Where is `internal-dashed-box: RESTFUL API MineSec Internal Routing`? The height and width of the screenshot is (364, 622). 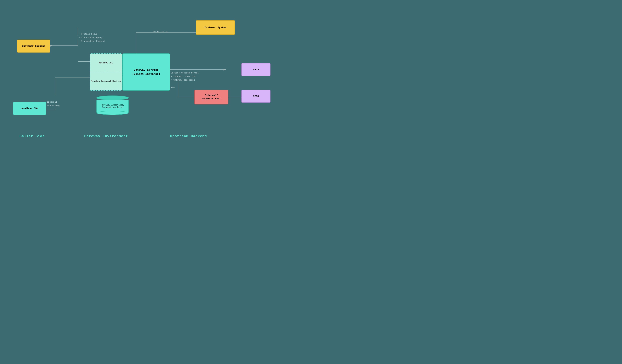 internal-dashed-box: RESTFUL API MineSec Internal Routing is located at coordinates (106, 72).